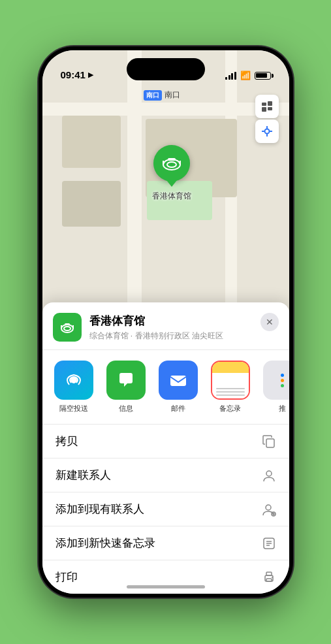 The height and width of the screenshot is (644, 331). What do you see at coordinates (74, 387) in the screenshot?
I see `share-item-airdrop: 隔空投送` at bounding box center [74, 387].